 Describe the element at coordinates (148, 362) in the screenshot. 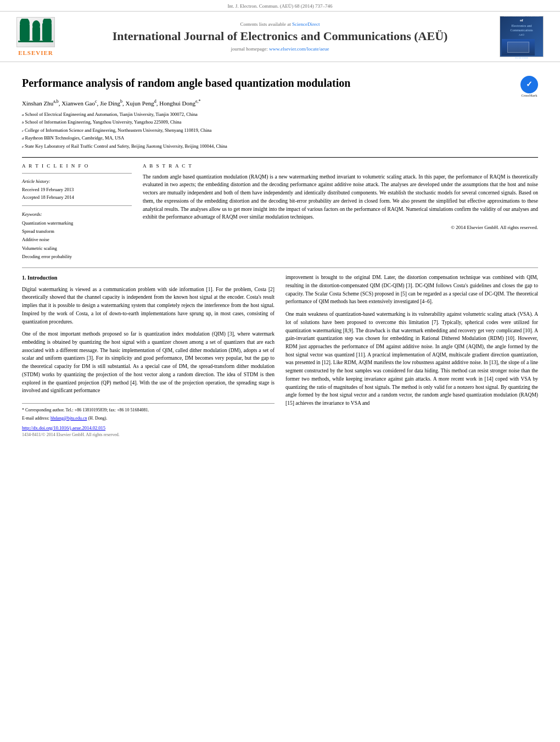

I see `body-para-2: One of the most important methods propos…` at that location.